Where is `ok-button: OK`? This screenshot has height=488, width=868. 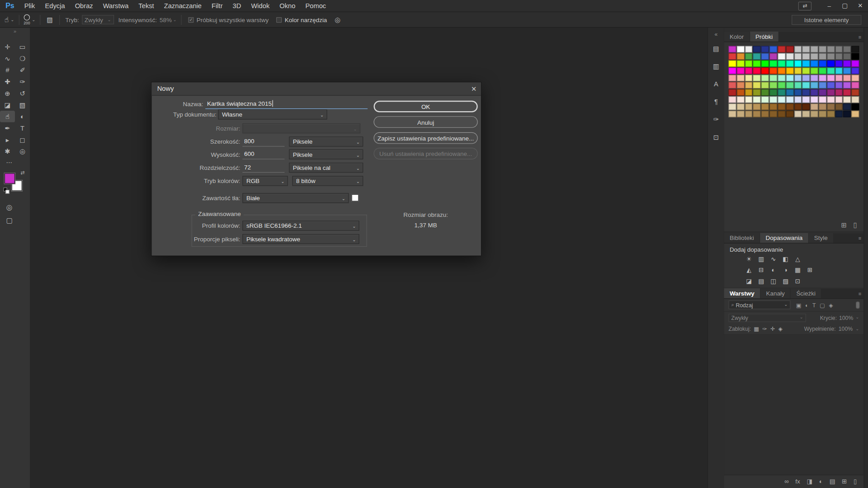
ok-button: OK is located at coordinates (426, 107).